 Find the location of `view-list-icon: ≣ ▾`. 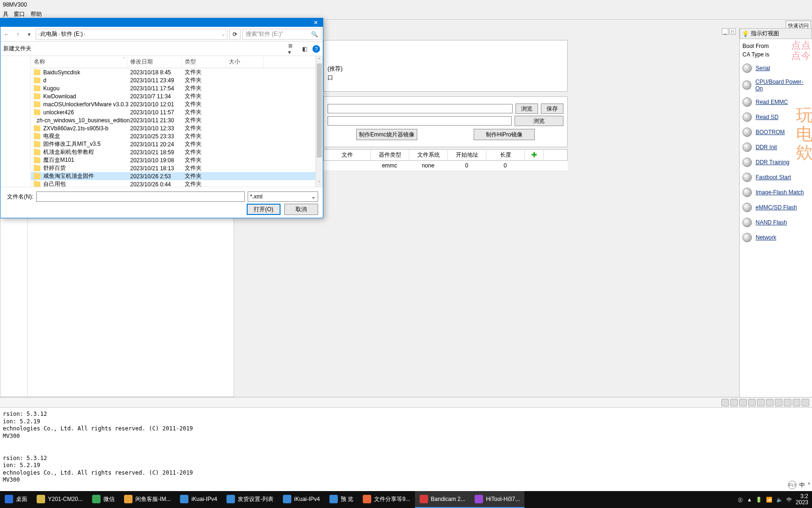

view-list-icon: ≣ ▾ is located at coordinates (292, 49).